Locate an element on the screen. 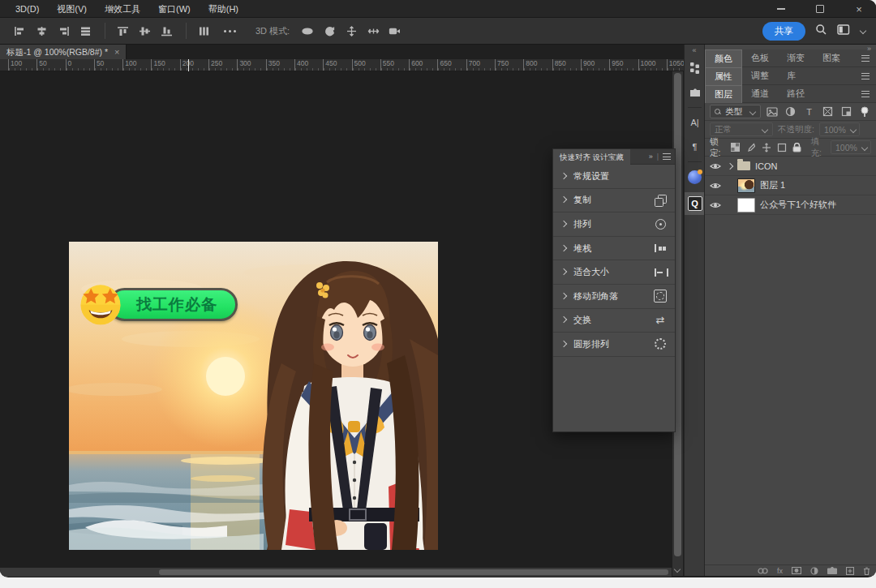 The width and height of the screenshot is (876, 588). align-center-horizontal-icon is located at coordinates (41, 31).